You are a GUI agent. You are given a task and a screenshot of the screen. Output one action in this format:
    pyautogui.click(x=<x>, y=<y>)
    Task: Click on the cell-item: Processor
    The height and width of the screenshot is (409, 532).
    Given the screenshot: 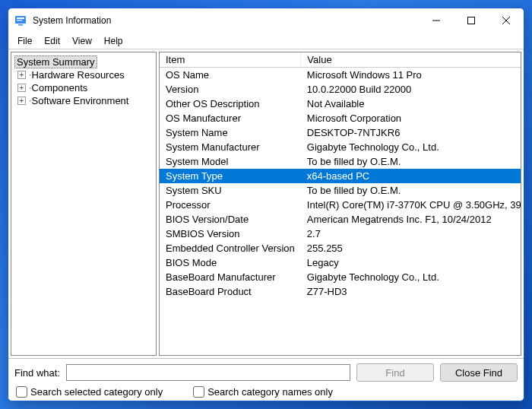 What is the action you would take?
    pyautogui.click(x=230, y=205)
    